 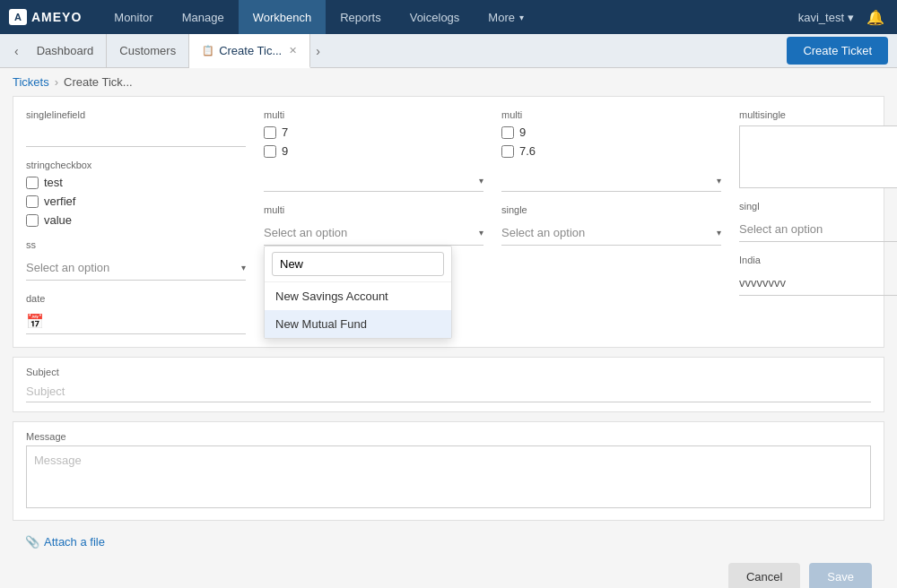 What do you see at coordinates (612, 142) in the screenshot?
I see `col3-checkbox-group: 9 7.6` at bounding box center [612, 142].